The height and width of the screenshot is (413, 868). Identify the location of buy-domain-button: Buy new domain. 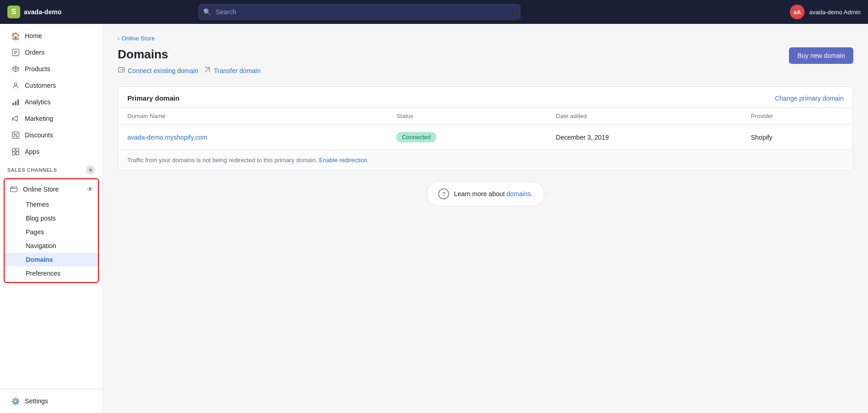
(821, 56).